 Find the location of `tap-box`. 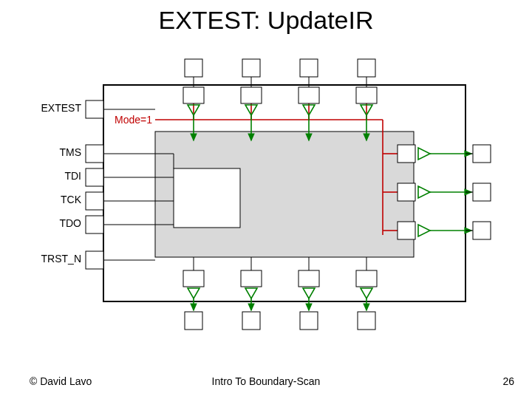

tap-box is located at coordinates (207, 198).